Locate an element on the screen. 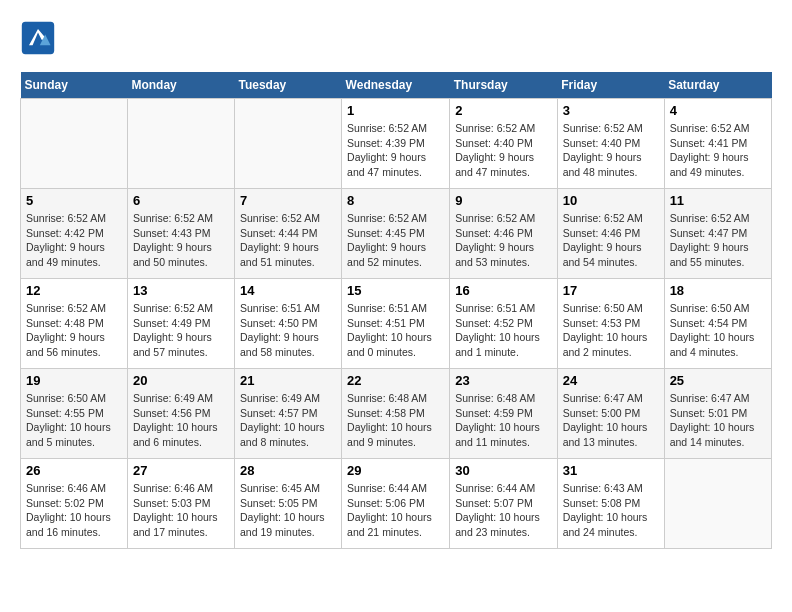 Image resolution: width=792 pixels, height=612 pixels. calendar-cell: 24Sunrise: 6:47 AM Sunset: 5:00 PM Dayli… is located at coordinates (610, 414).